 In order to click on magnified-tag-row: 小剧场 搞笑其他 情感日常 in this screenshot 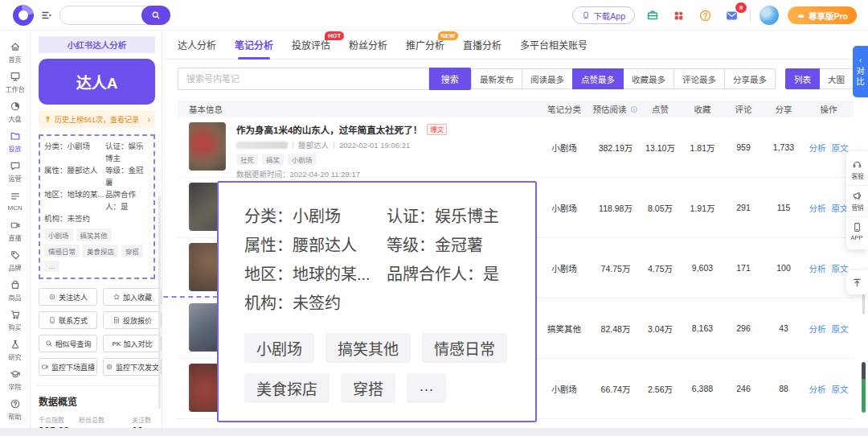, I will do `click(382, 348)`.